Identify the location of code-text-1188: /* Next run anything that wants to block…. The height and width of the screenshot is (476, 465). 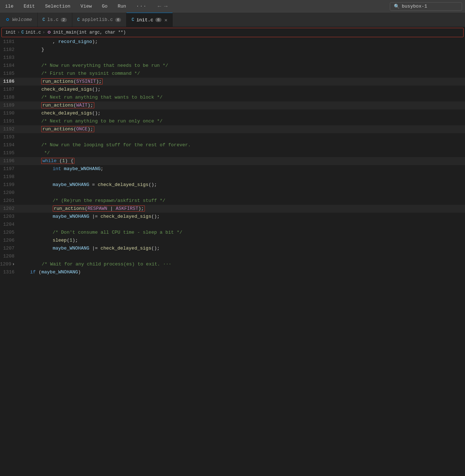
(91, 98).